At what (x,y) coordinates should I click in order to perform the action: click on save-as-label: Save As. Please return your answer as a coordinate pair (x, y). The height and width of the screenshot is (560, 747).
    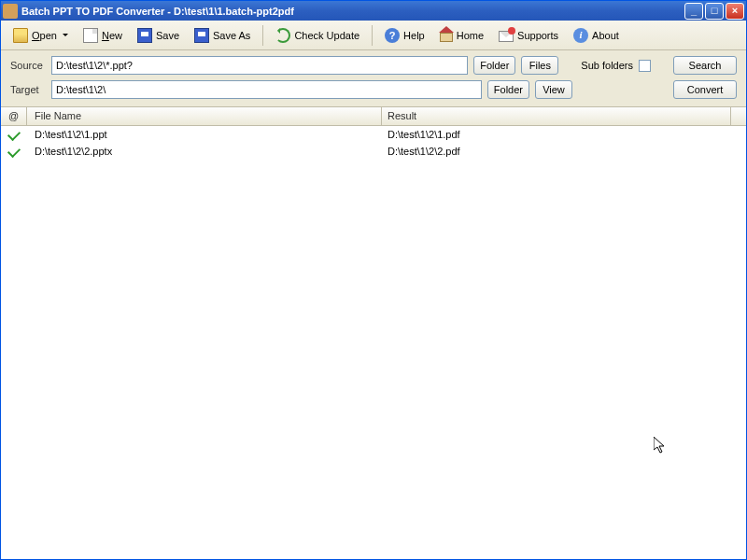
    Looking at the image, I should click on (232, 35).